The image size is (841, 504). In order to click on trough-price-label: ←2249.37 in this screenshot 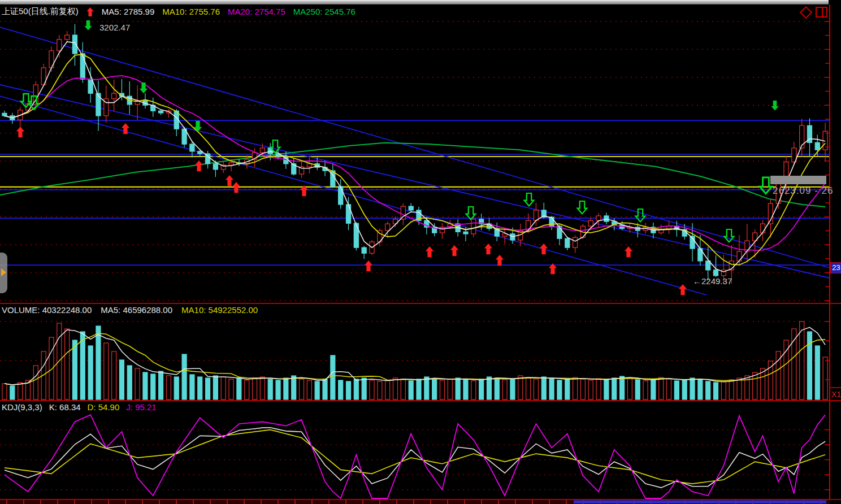, I will do `click(712, 281)`.